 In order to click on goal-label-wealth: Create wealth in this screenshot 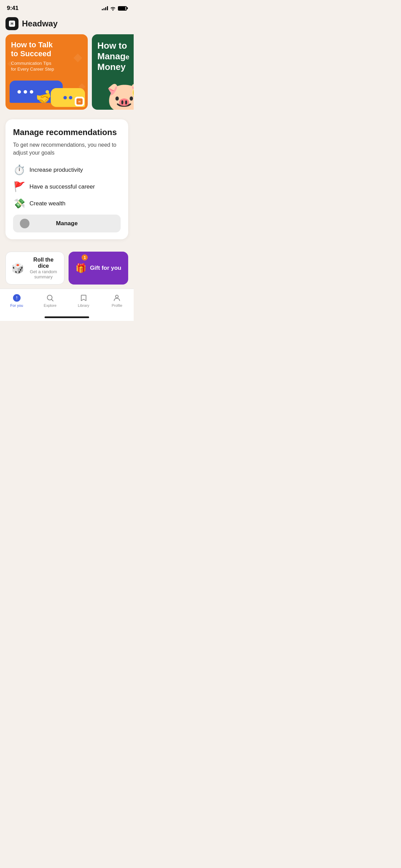, I will do `click(47, 204)`.